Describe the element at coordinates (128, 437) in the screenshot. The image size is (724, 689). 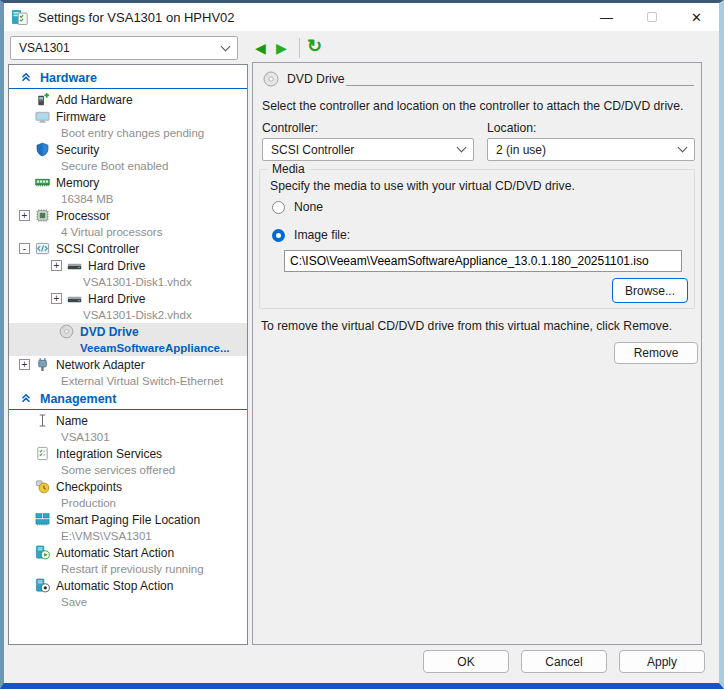
I see `item-sublabel: VSA1301` at that location.